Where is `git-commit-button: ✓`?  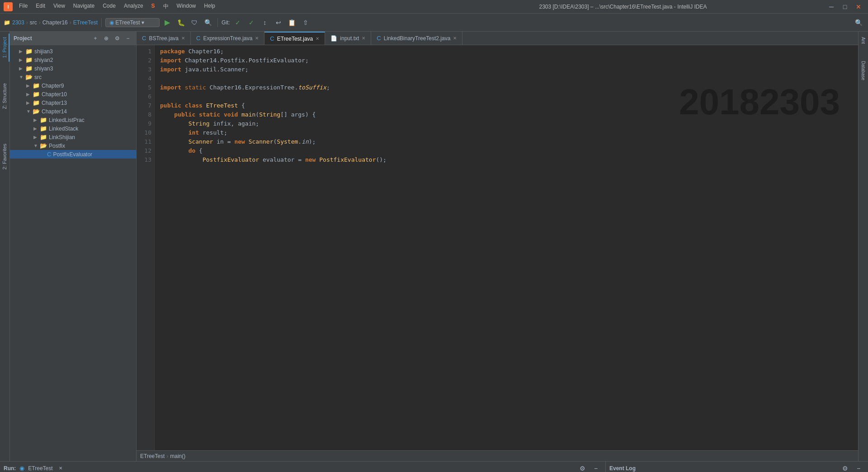 git-commit-button: ✓ is located at coordinates (251, 23).